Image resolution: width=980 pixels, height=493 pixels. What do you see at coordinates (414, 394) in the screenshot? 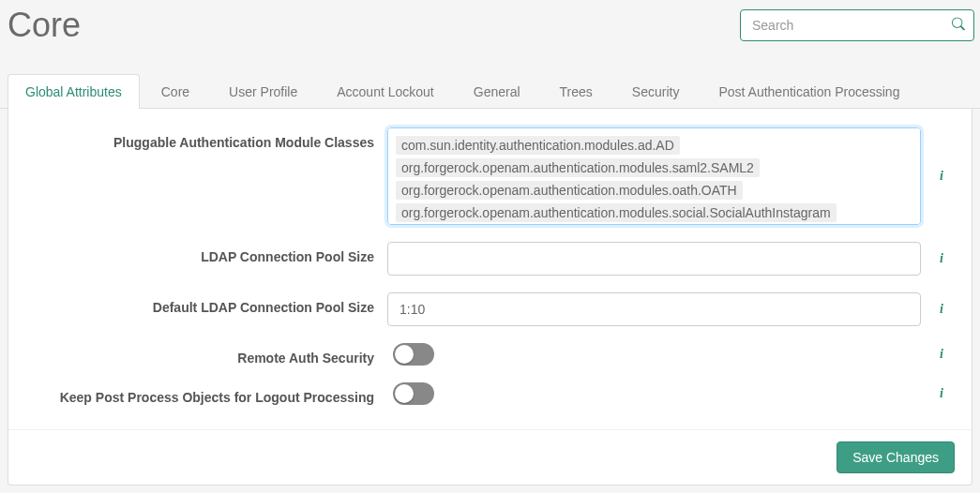
I see `toggle-keep-post-process` at bounding box center [414, 394].